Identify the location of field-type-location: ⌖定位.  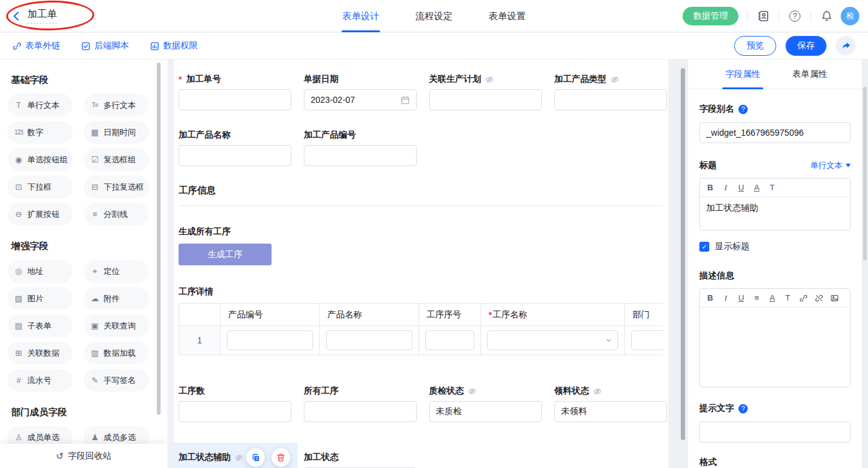
(117, 272).